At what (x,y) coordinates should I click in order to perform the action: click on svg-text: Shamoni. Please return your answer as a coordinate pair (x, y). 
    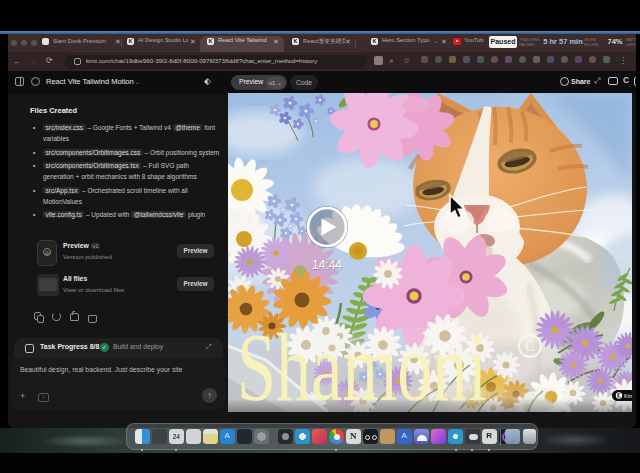
    Looking at the image, I should click on (362, 363).